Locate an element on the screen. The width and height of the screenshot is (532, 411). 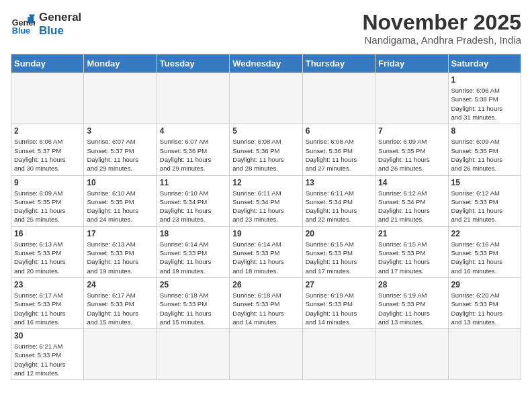
day-number: 15 is located at coordinates (485, 183).